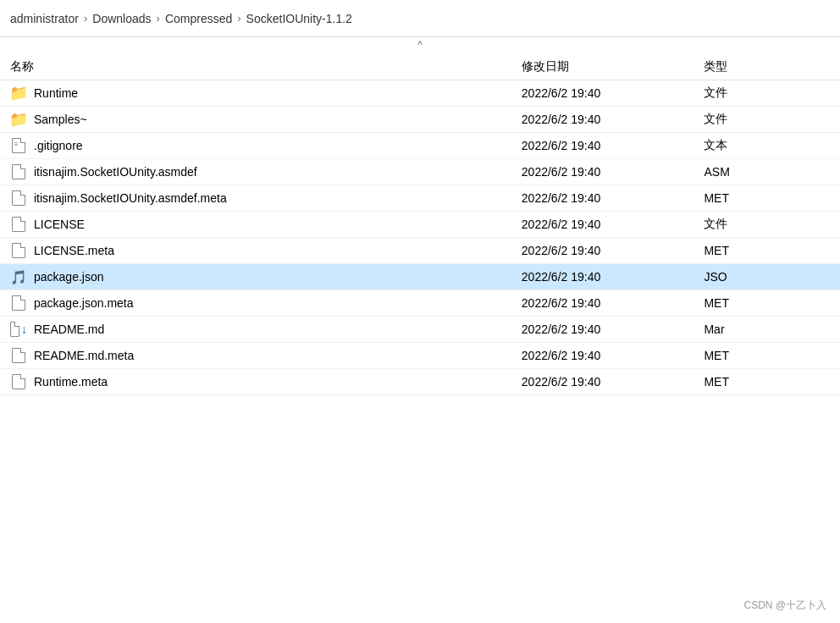 This screenshot has height=623, width=840. What do you see at coordinates (256, 330) in the screenshot?
I see `file-name-cell: ↓README.md` at bounding box center [256, 330].